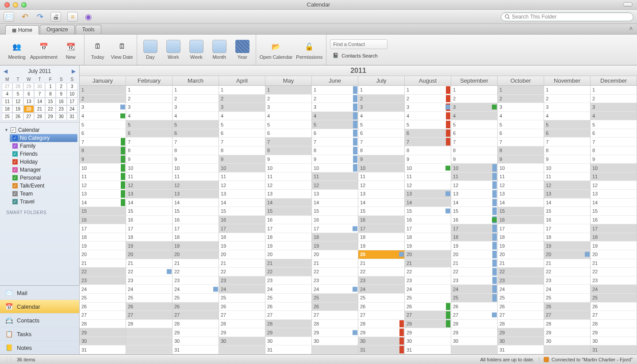  What do you see at coordinates (29, 102) in the screenshot?
I see `mini-day: 13` at bounding box center [29, 102].